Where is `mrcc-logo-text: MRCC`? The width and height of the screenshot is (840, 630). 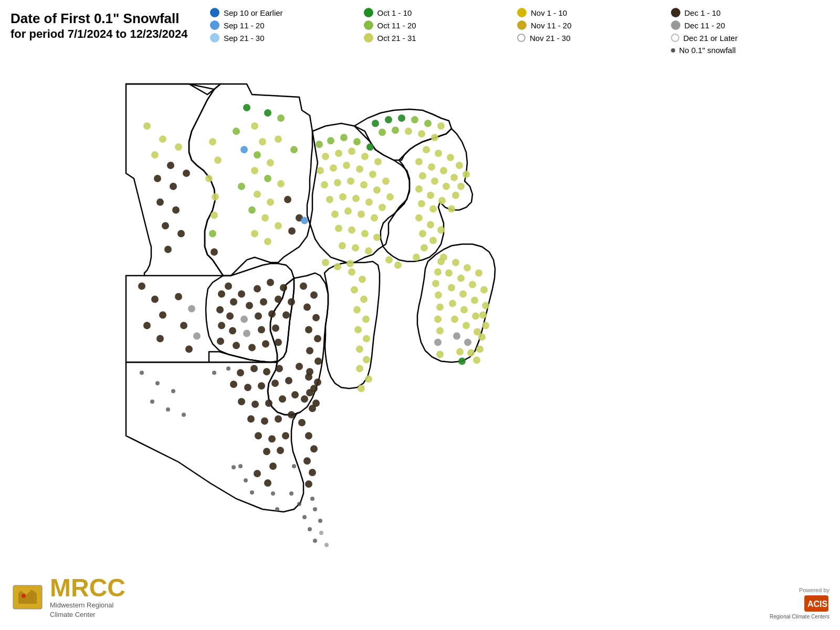
mrcc-logo-text: MRCC is located at coordinates (88, 588).